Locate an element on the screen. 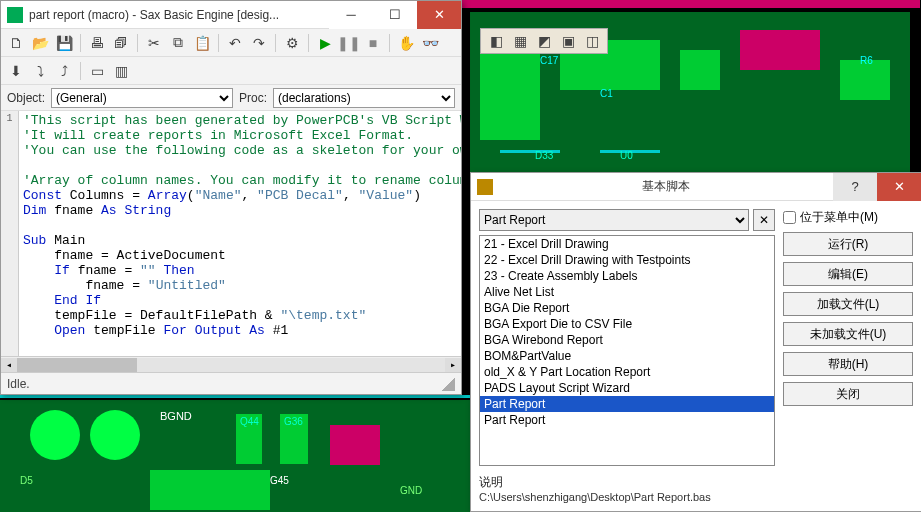 Image resolution: width=921 pixels, height=512 pixels. editor-toolbar-1: 🗋 📂 💾 🖶 🗊 ✂ ⧉ 📋 ↶ ↷ ⚙ ▶ ❚❚ ■ ✋ 👓 is located at coordinates (231, 43).